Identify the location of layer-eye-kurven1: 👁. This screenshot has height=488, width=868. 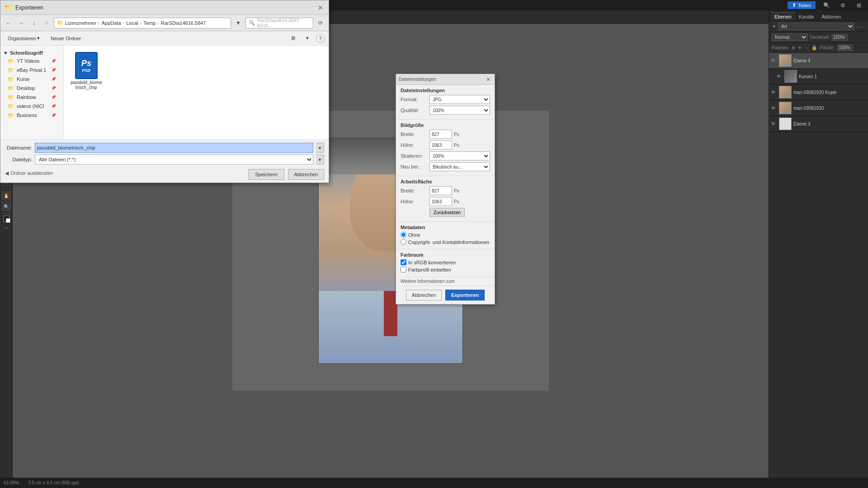
(779, 76).